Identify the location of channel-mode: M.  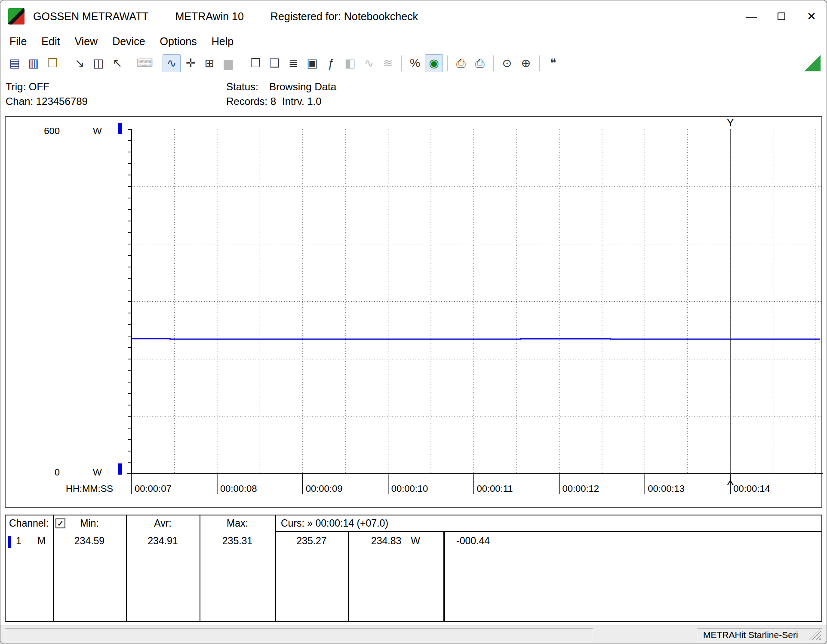
(41, 541).